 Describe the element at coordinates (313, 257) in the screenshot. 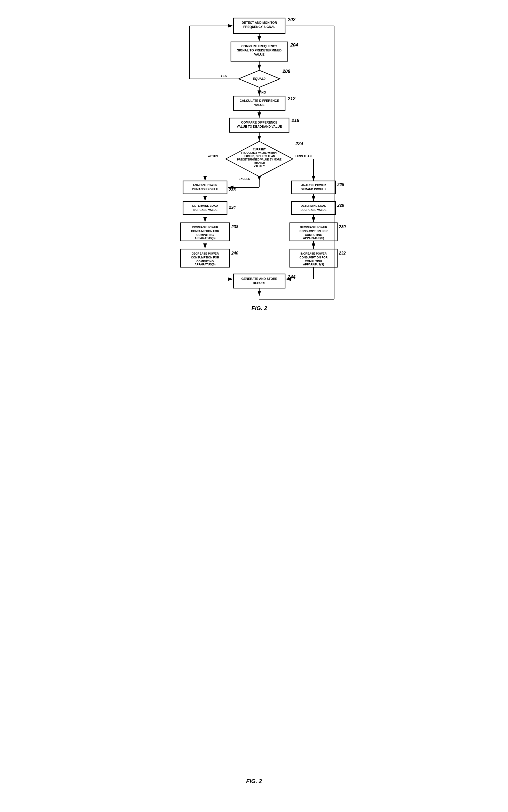

I see `node-232-text2: CONSUMPTION FOR` at that location.